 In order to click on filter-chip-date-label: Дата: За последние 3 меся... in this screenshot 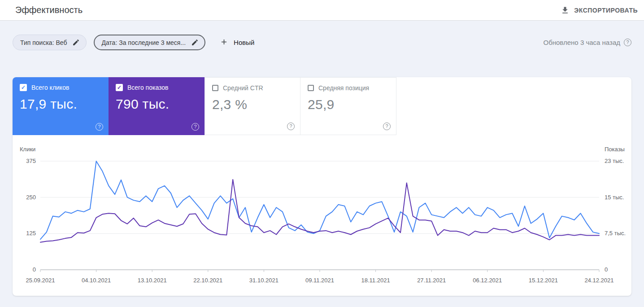, I will do `click(144, 43)`.